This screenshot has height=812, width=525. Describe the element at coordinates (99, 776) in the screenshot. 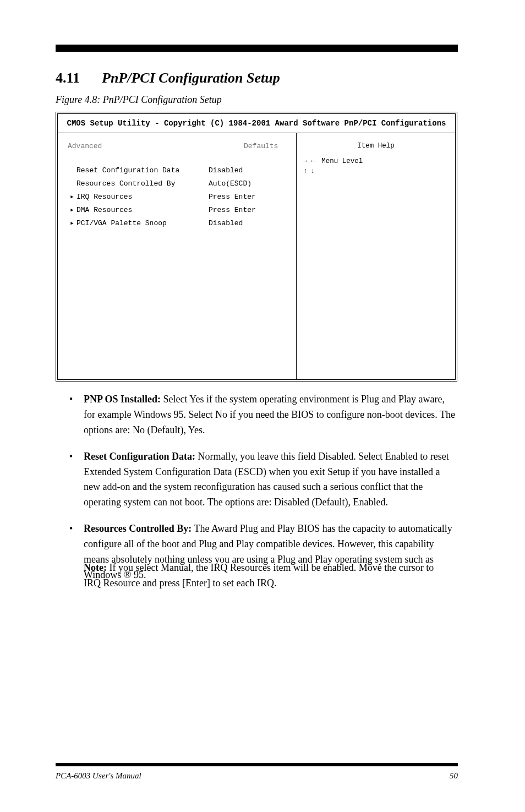

I see `footer-left: PCA-6003 User's Manual` at that location.